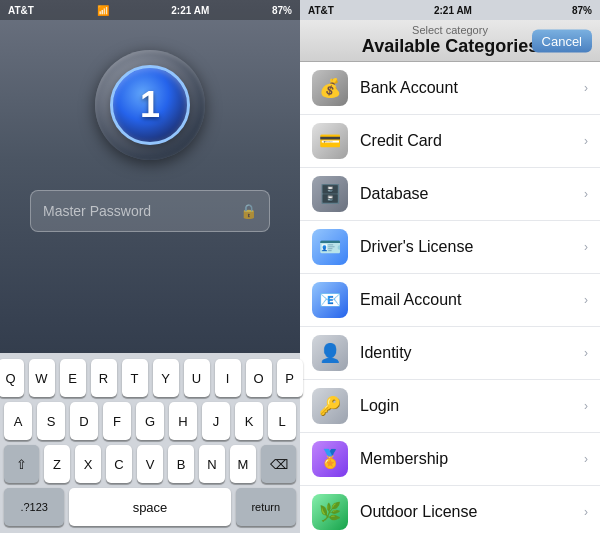 The image size is (600, 533). I want to click on membership-label: Membership, so click(404, 459).